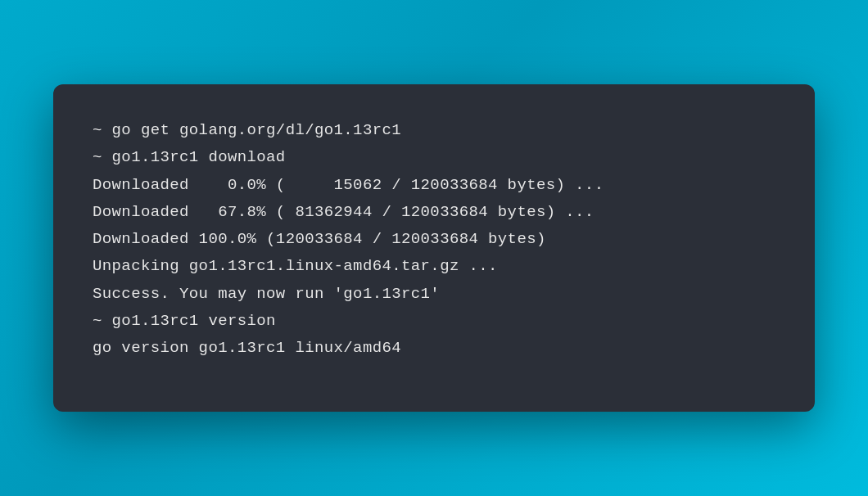 Image resolution: width=868 pixels, height=496 pixels. Describe the element at coordinates (434, 267) in the screenshot. I see `terminal-line-6: Unpacking go1.13rc1.linux-amd64.tar.gz .…` at that location.